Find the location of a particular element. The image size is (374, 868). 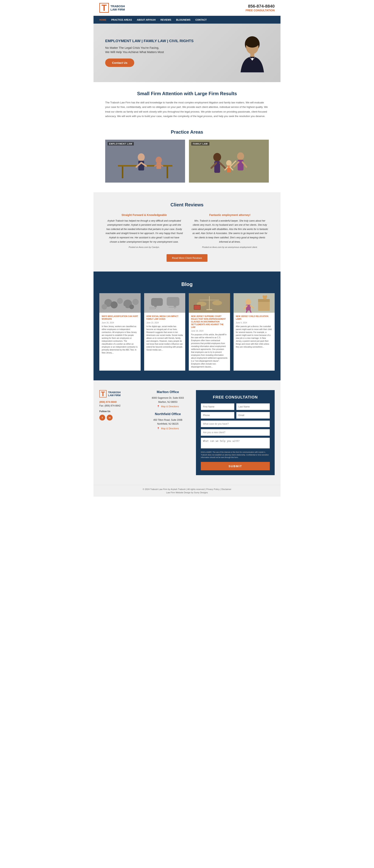

review-card-2: Fantastic employment attorney! Mrs. Trab… is located at coordinates (230, 231).